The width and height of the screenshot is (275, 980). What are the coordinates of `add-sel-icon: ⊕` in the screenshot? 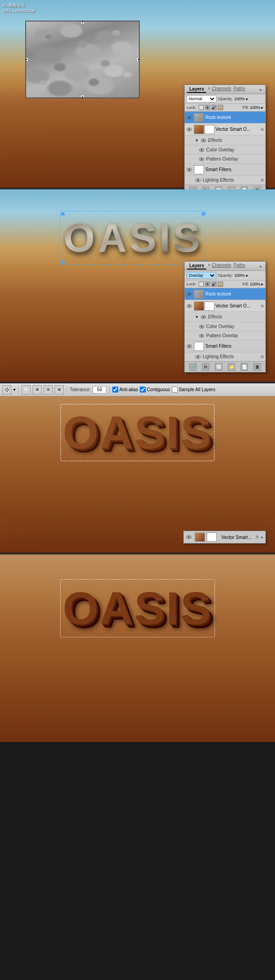 It's located at (37, 390).